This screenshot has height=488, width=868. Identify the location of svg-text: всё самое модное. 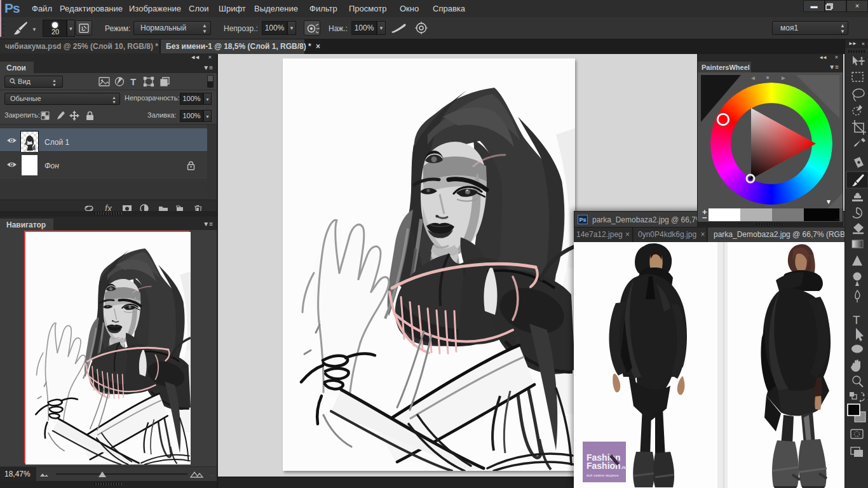
(602, 475).